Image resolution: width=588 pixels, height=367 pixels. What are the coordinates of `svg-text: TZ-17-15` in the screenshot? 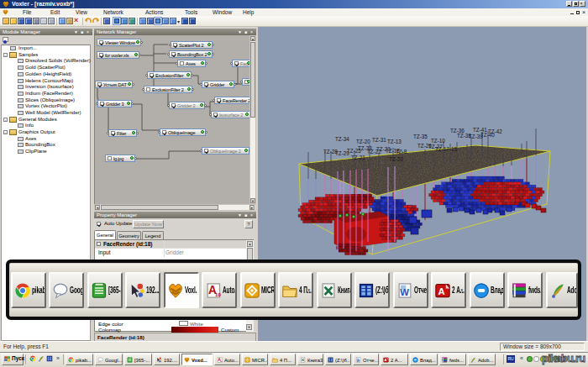 It's located at (446, 149).